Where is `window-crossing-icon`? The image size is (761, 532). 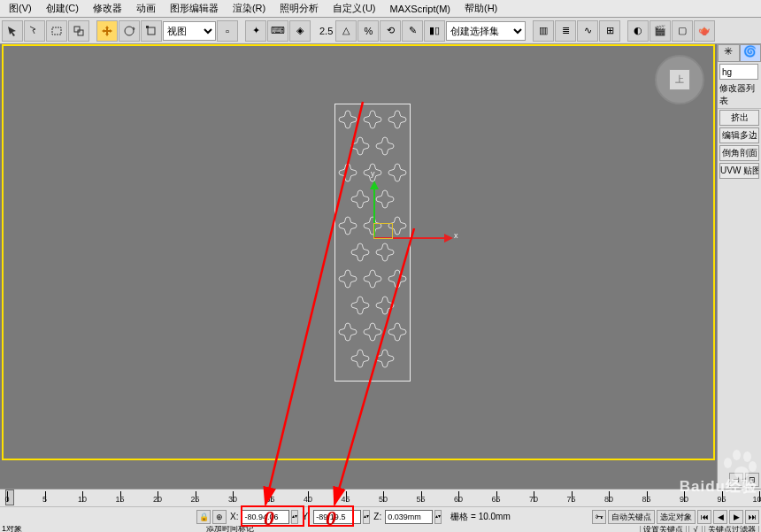
window-crossing-icon is located at coordinates (79, 31).